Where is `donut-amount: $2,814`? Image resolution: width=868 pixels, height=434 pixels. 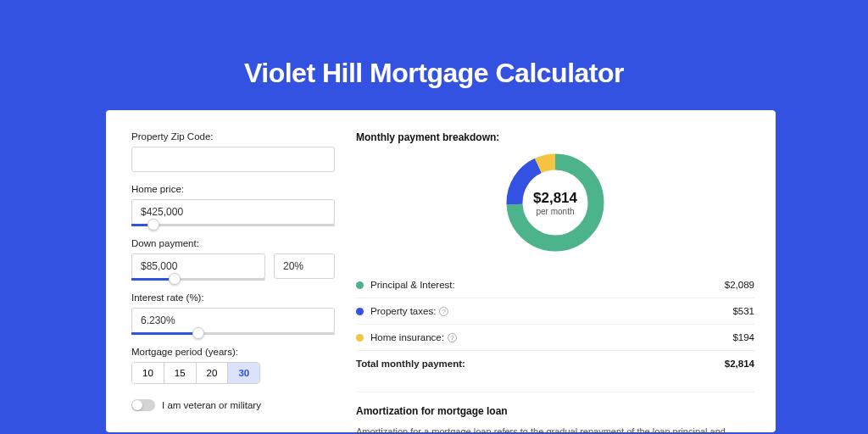 donut-amount: $2,814 is located at coordinates (555, 198).